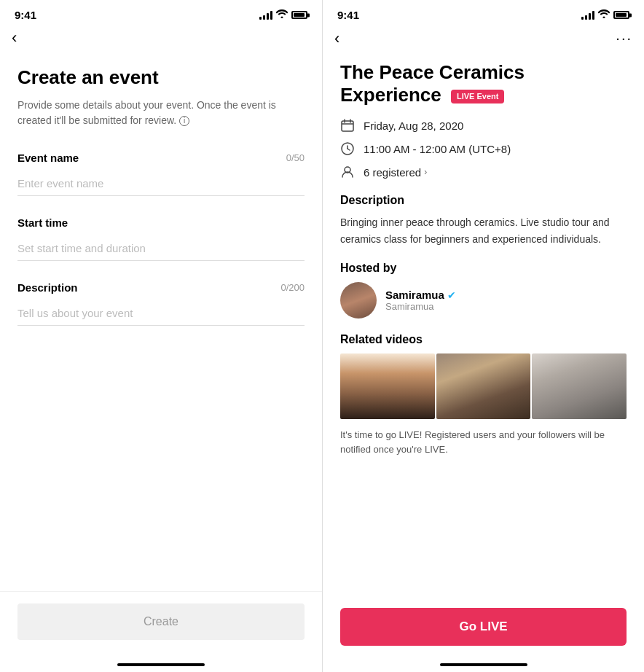 This screenshot has width=644, height=672. Describe the element at coordinates (296, 157) in the screenshot. I see `event-name-counter: 0/50` at that location.